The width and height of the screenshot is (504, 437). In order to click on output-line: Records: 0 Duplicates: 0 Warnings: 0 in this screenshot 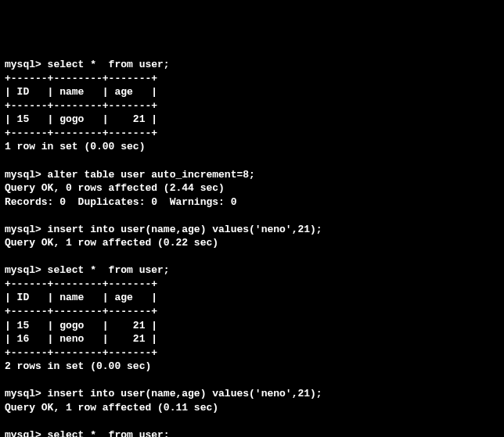, I will do `click(252, 202)`.